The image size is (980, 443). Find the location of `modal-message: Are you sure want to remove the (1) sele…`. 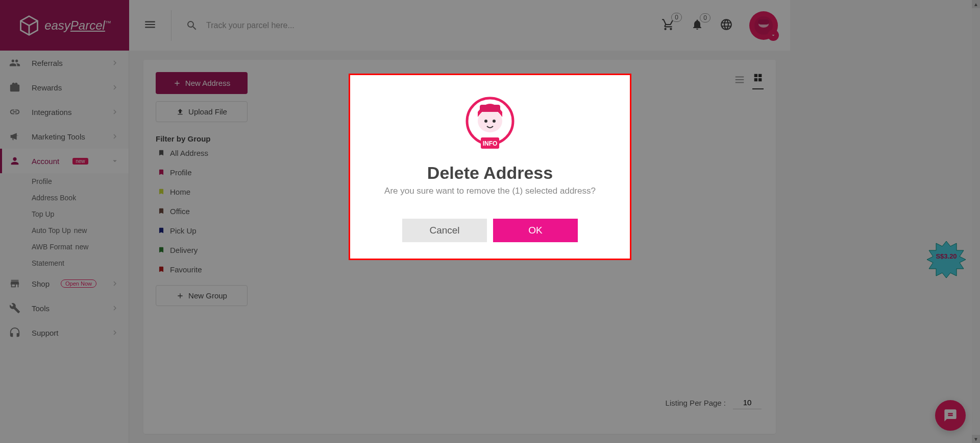

modal-message: Are you sure want to remove the (1) sele… is located at coordinates (490, 191).